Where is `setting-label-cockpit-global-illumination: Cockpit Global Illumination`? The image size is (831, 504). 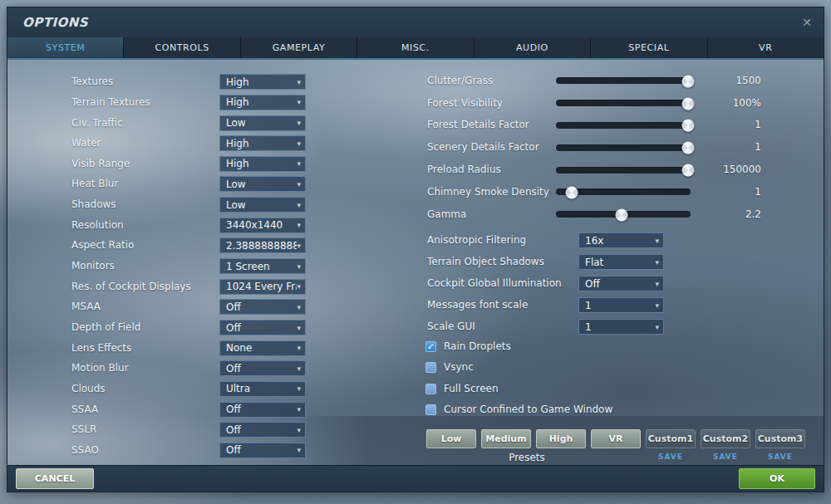
setting-label-cockpit-global-illumination: Cockpit Global Illumination is located at coordinates (494, 284).